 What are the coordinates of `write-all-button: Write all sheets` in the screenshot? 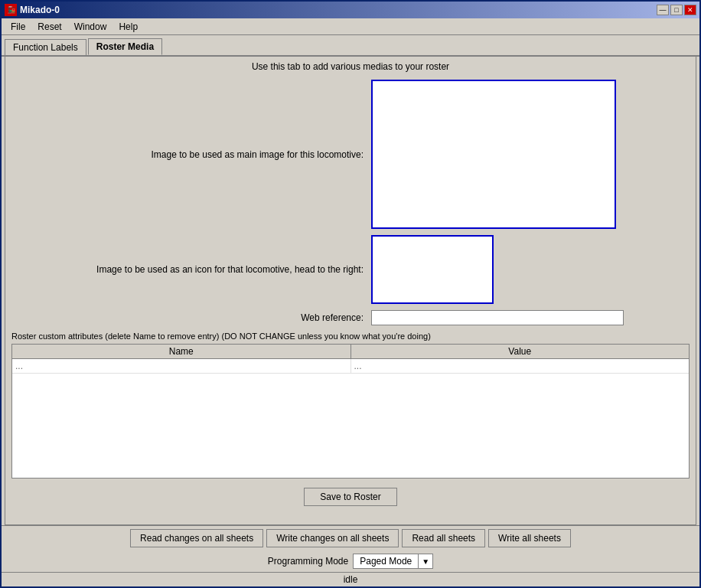 It's located at (530, 538).